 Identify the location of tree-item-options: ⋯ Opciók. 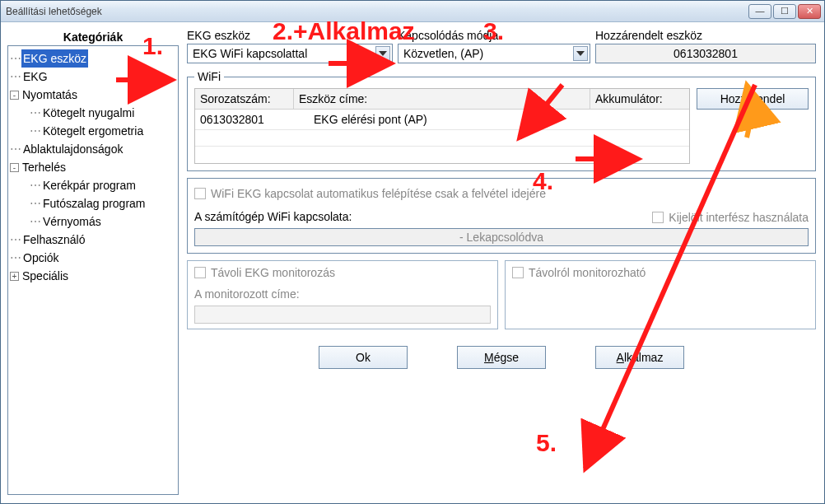
(93, 258).